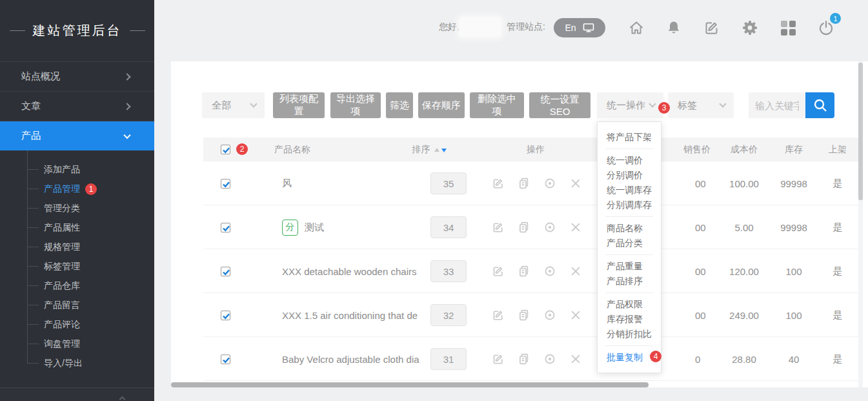  Describe the element at coordinates (497, 105) in the screenshot. I see `delete-selected-button: 删除选中项` at that location.